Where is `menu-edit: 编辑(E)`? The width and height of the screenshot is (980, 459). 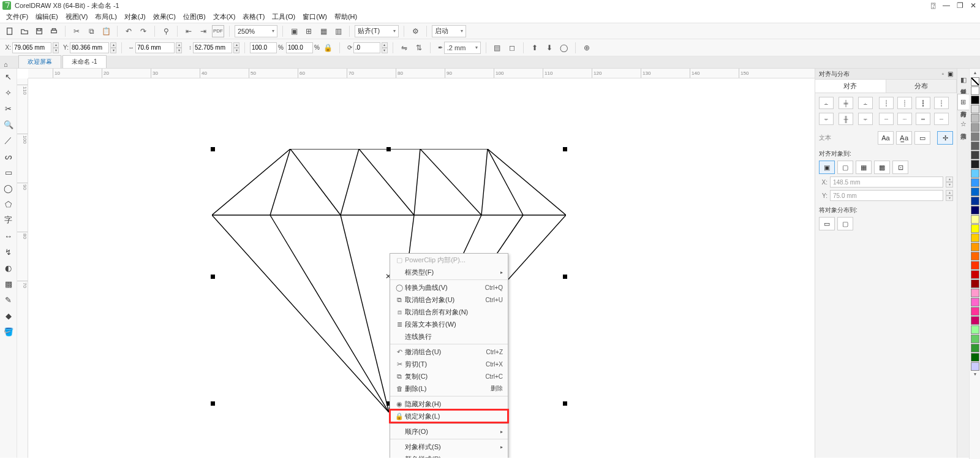 menu-edit: 编辑(E) is located at coordinates (47, 17).